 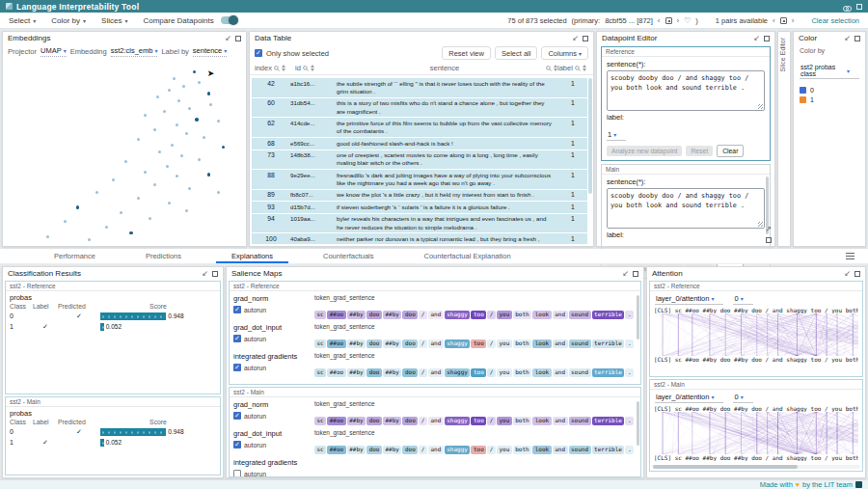 I want to click on resize-grip-icon, so click(x=760, y=106).